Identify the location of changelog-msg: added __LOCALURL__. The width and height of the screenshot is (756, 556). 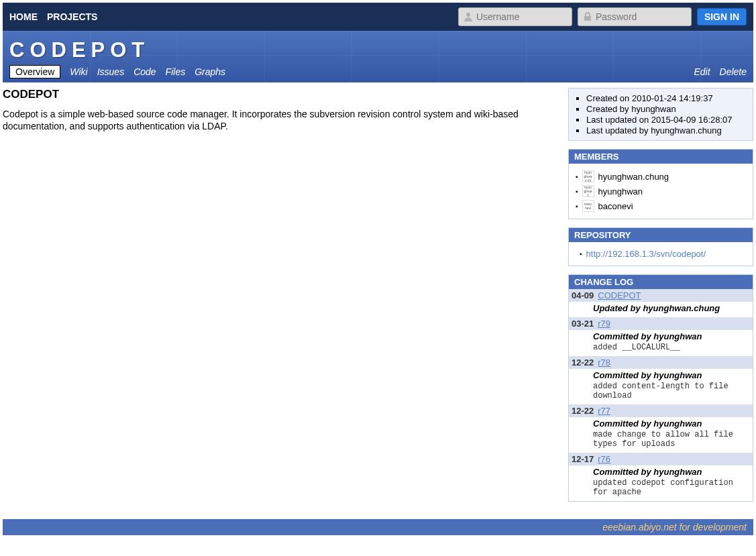
(671, 347).